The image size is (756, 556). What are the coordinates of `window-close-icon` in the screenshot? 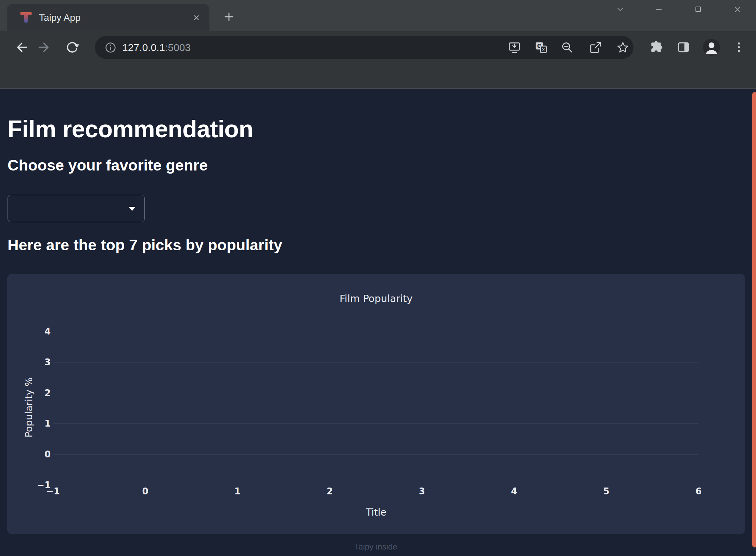 It's located at (738, 9).